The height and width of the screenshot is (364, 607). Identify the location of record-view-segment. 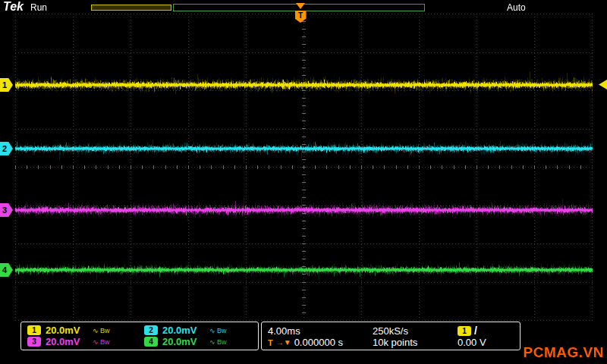
(131, 8).